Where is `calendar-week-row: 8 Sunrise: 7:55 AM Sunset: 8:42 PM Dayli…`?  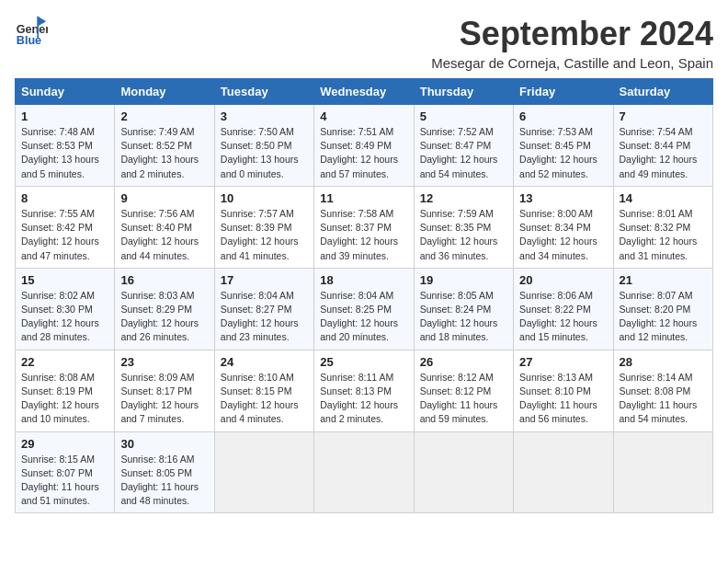 calendar-week-row: 8 Sunrise: 7:55 AM Sunset: 8:42 PM Dayli… is located at coordinates (364, 226).